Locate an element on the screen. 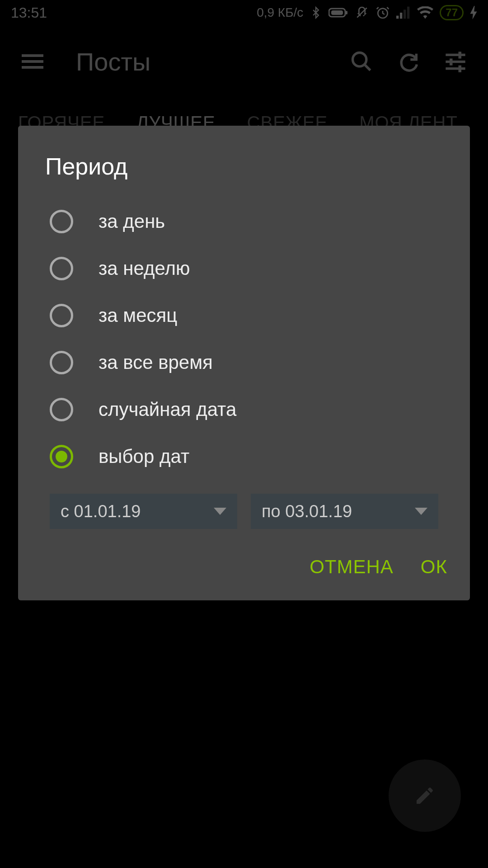 The height and width of the screenshot is (868, 488). period-option-alltime: за все время is located at coordinates (244, 363).